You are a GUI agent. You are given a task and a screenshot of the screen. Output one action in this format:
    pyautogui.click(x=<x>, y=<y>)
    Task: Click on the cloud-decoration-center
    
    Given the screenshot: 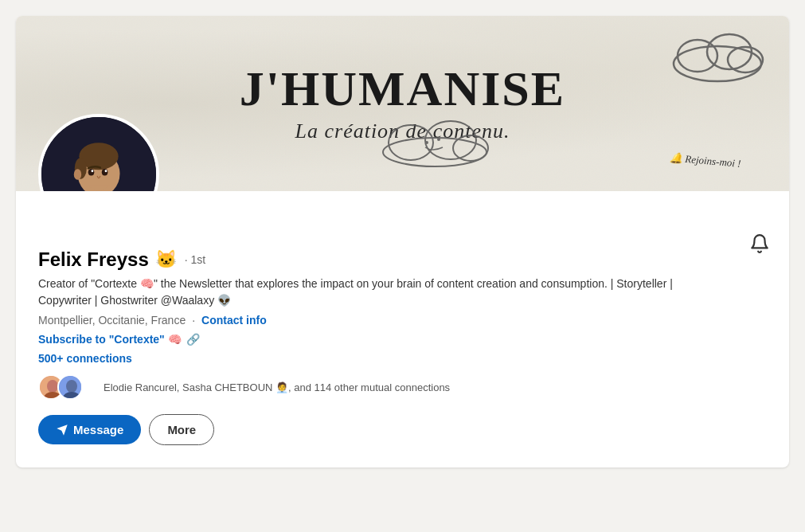 What is the action you would take?
    pyautogui.click(x=435, y=146)
    